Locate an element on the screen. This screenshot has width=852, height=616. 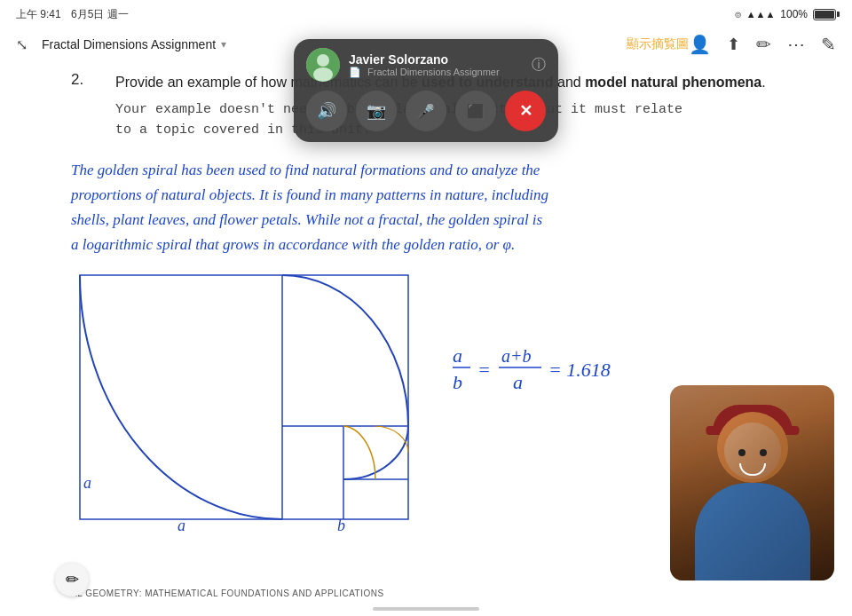
video-feed is located at coordinates (753, 483).